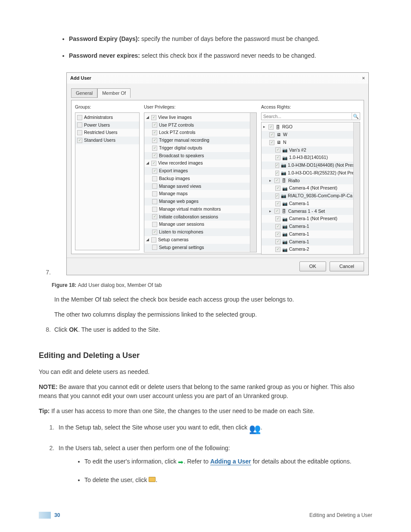 This screenshot has height=532, width=411. I want to click on list-item: 📷1.0-H3-B2(140161), so click(308, 158).